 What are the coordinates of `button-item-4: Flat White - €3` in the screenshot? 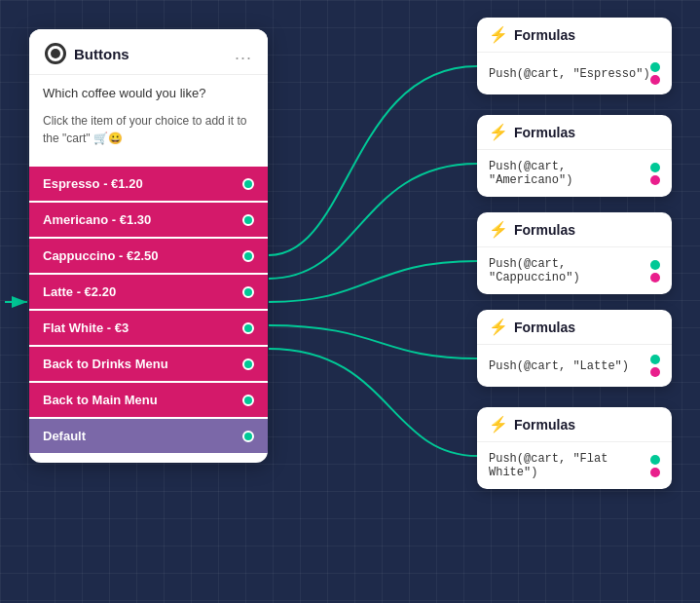 It's located at (148, 327).